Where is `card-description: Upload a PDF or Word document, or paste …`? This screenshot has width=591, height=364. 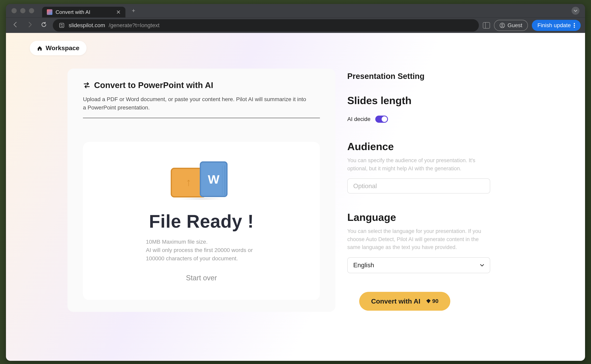
card-description: Upload a PDF or Word document, or paste … is located at coordinates (196, 104).